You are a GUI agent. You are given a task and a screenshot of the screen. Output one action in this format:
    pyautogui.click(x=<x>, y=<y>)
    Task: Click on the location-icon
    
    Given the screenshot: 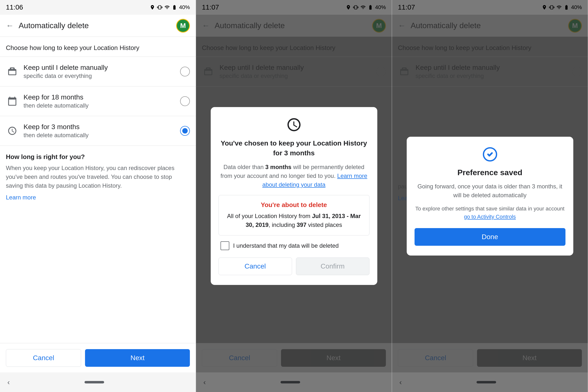 What is the action you would take?
    pyautogui.click(x=152, y=8)
    